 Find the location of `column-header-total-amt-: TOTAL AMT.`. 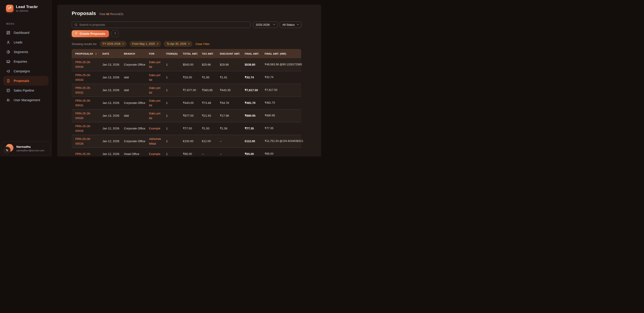

column-header-total-amt-: TOTAL AMT. is located at coordinates (189, 53).